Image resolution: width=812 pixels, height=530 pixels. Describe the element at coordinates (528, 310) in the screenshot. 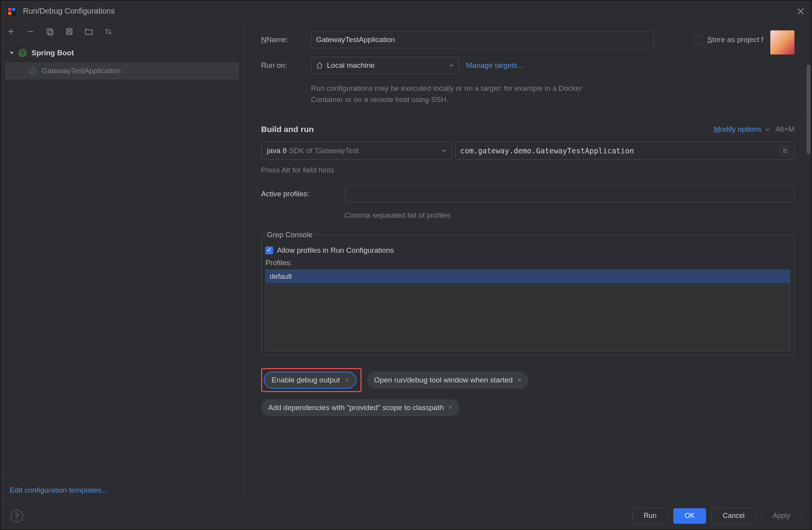

I see `profiles-list: default` at that location.